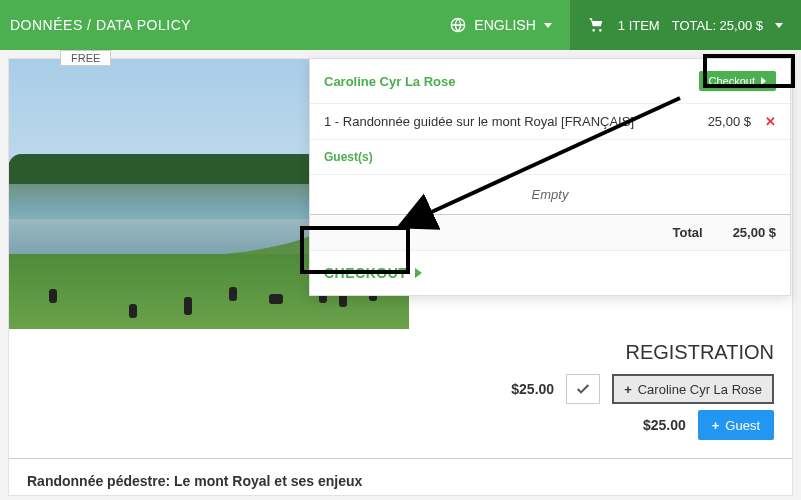 This screenshot has width=801, height=500. What do you see at coordinates (700, 390) in the screenshot?
I see `registrant-name: Caroline Cyr La Rose` at bounding box center [700, 390].